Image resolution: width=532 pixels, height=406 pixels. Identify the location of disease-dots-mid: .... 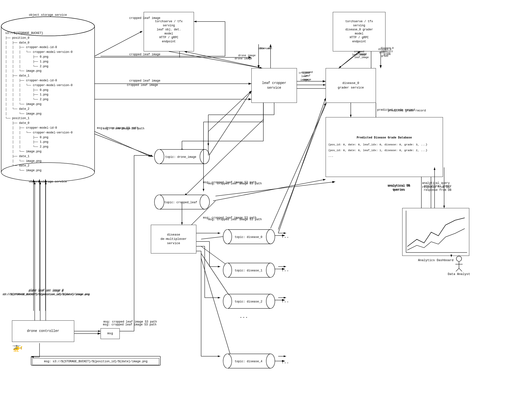
(244, 317).